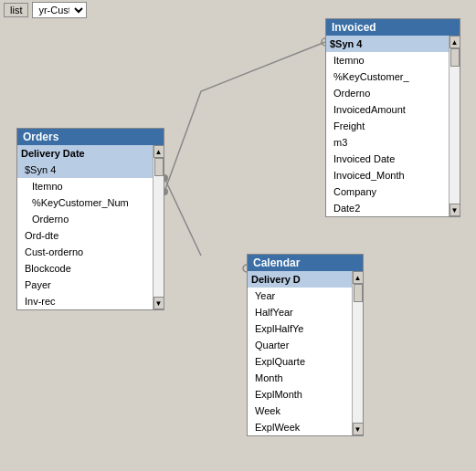 This screenshot has width=476, height=471. I want to click on table-row: Invoiced_Month, so click(387, 175).